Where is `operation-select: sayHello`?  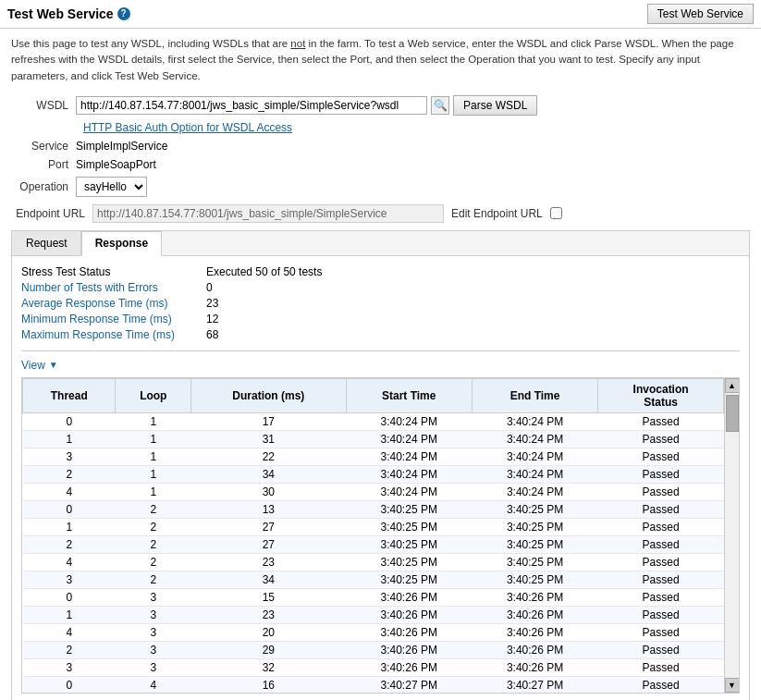 operation-select: sayHello is located at coordinates (111, 187).